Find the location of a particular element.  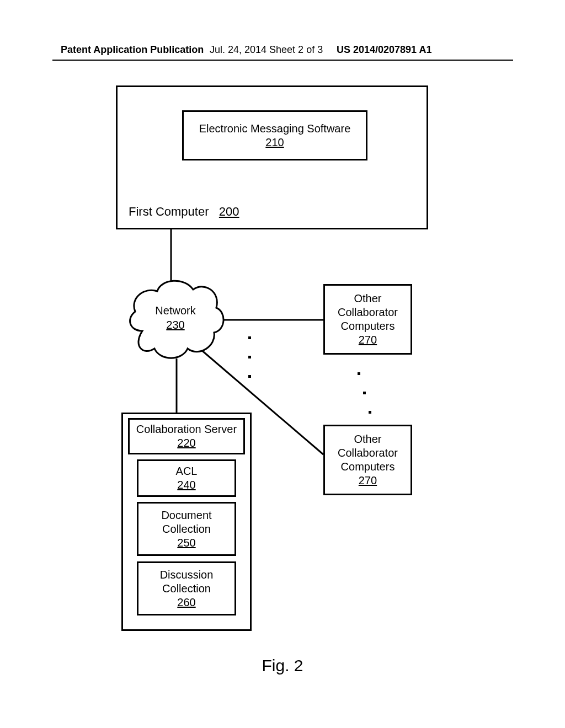

network-ref: 230 is located at coordinates (175, 325).